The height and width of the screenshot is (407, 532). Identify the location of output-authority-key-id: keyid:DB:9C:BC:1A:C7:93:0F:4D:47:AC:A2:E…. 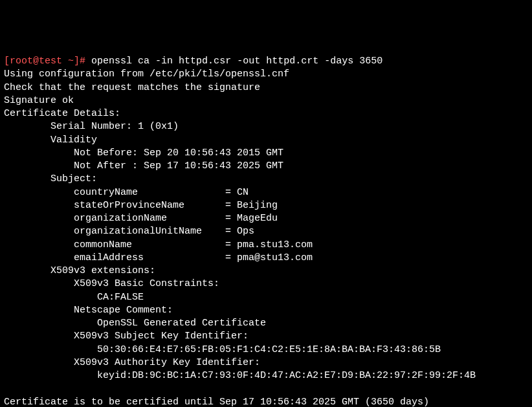
(239, 375).